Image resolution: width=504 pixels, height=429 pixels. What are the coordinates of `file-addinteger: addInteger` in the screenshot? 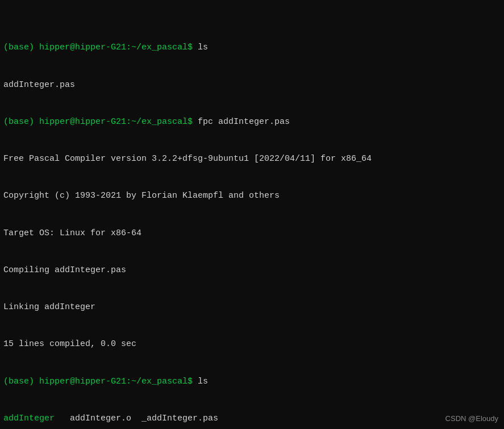 It's located at (29, 418).